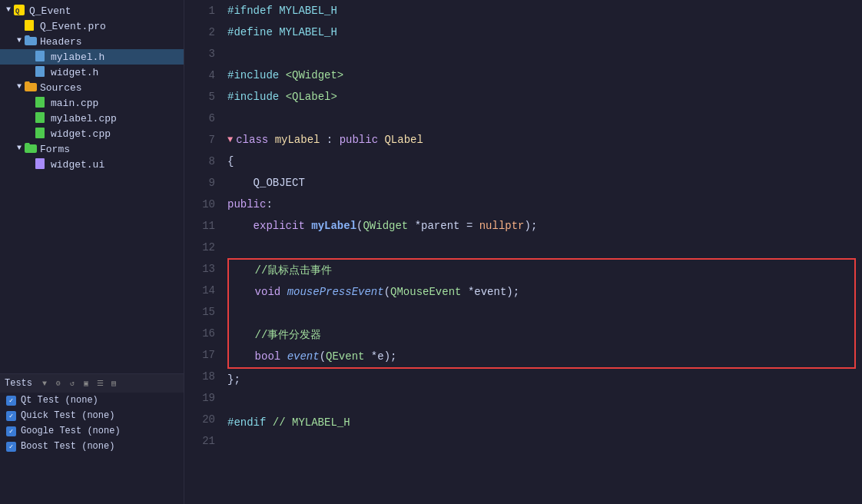  I want to click on token-paren-2: (, so click(387, 292).